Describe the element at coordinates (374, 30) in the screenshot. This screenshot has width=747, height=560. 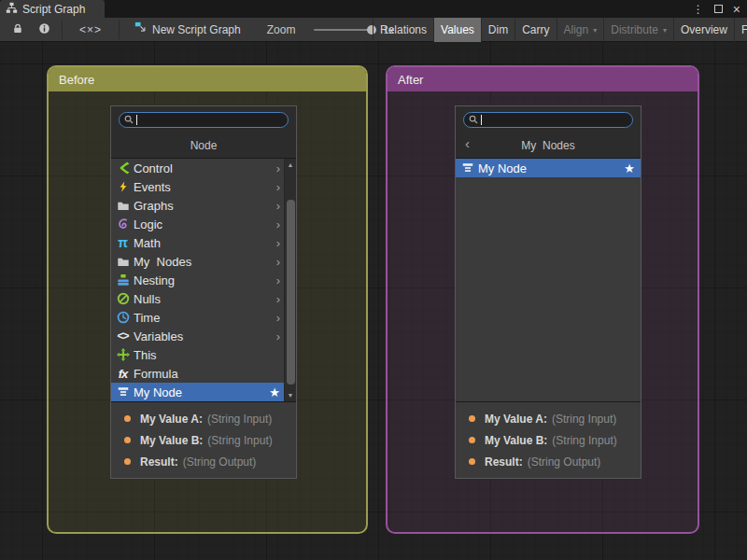
I see `graph-toolbar: <×> New Script Graph Zoom 1x Relations V` at that location.